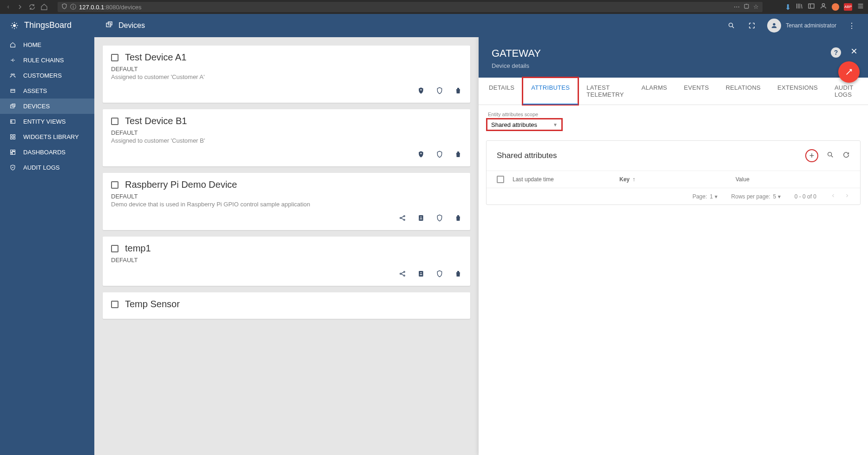 The height and width of the screenshot is (455, 868). Describe the element at coordinates (605, 91) in the screenshot. I see `tab-latest-telemetry: LATEST TELEMETRY` at that location.